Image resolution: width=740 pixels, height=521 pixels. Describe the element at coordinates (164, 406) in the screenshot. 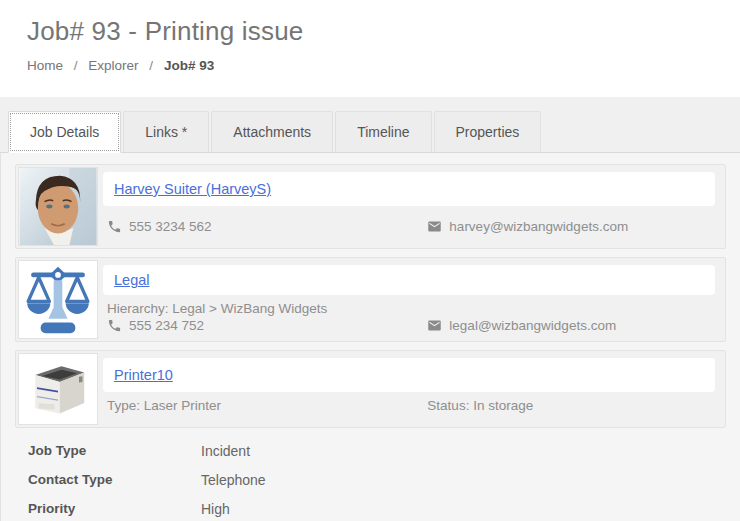

I see `asset-type: Type: Laser Printer` at that location.